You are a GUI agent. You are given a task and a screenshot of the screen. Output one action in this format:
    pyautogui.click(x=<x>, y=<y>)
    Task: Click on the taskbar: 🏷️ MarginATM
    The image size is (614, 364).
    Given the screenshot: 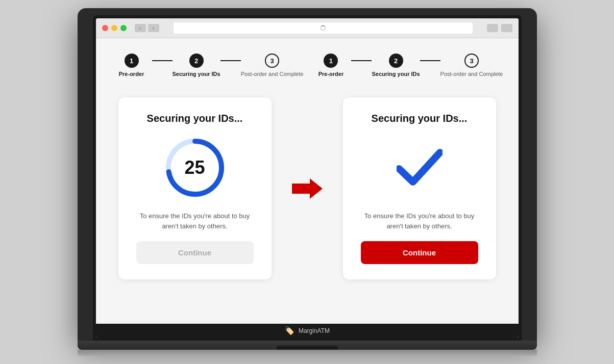 What is the action you would take?
    pyautogui.click(x=307, y=330)
    